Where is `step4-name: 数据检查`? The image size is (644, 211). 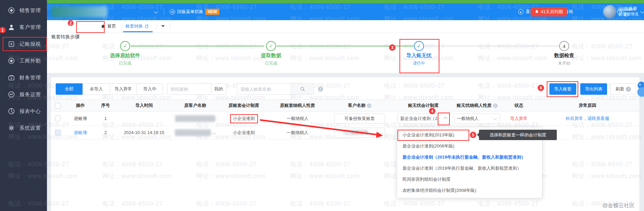 step4-name: 数据检查 is located at coordinates (564, 56).